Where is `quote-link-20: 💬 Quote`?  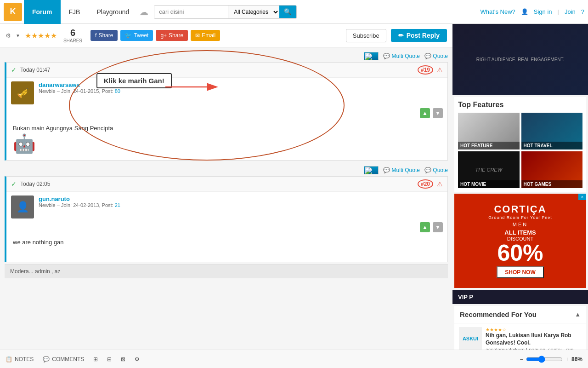 quote-link-20: 💬 Quote is located at coordinates (436, 170).